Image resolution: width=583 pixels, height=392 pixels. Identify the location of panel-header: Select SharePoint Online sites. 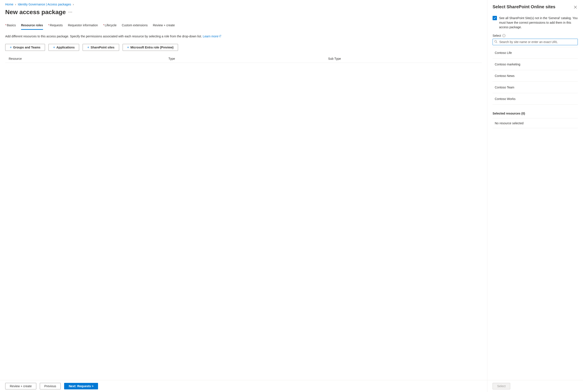
(535, 8).